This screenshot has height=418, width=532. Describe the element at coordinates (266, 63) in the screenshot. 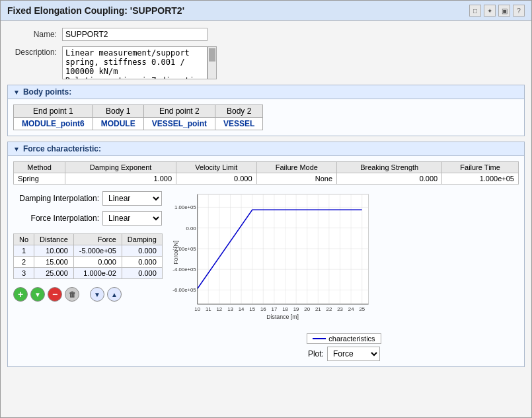

I see `description-row: Description: Linear measurement/support …` at that location.